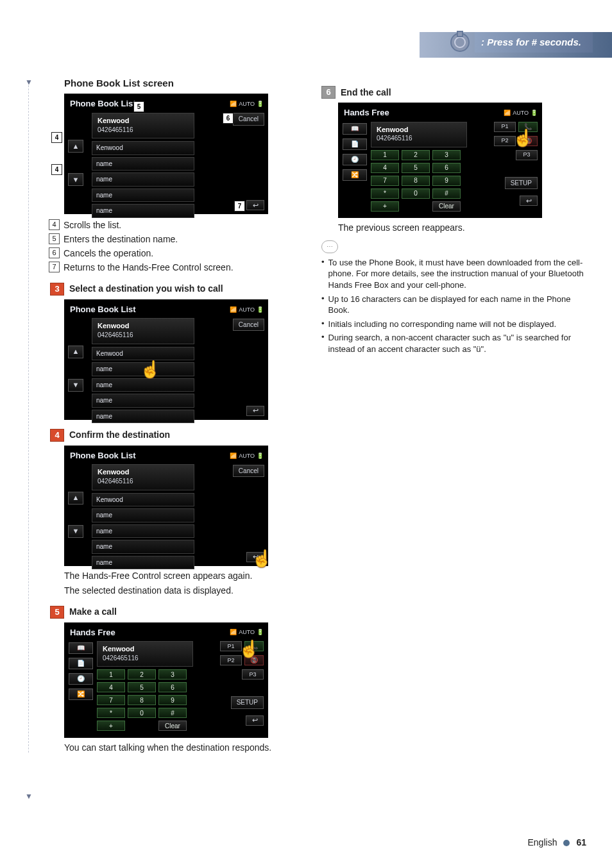 The image size is (612, 868). Describe the element at coordinates (240, 206) in the screenshot. I see `callout-7: 7` at that location.